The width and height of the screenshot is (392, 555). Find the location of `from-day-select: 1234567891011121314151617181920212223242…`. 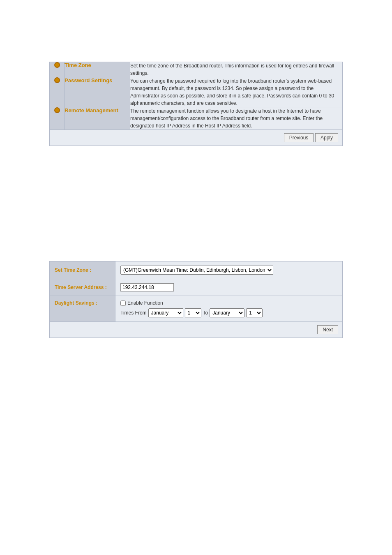

from-day-select: 1234567891011121314151617181920212223242… is located at coordinates (193, 313).